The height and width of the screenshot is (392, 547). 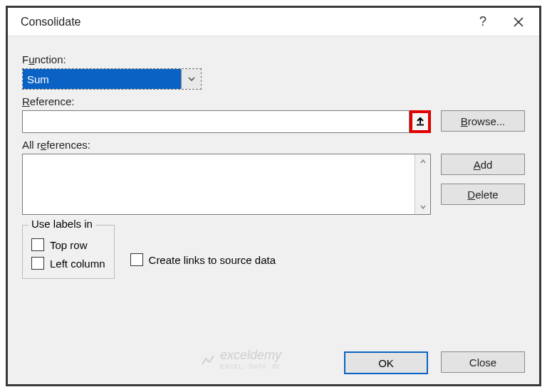 What do you see at coordinates (251, 356) in the screenshot?
I see `watermark-text: exceldemy` at bounding box center [251, 356].